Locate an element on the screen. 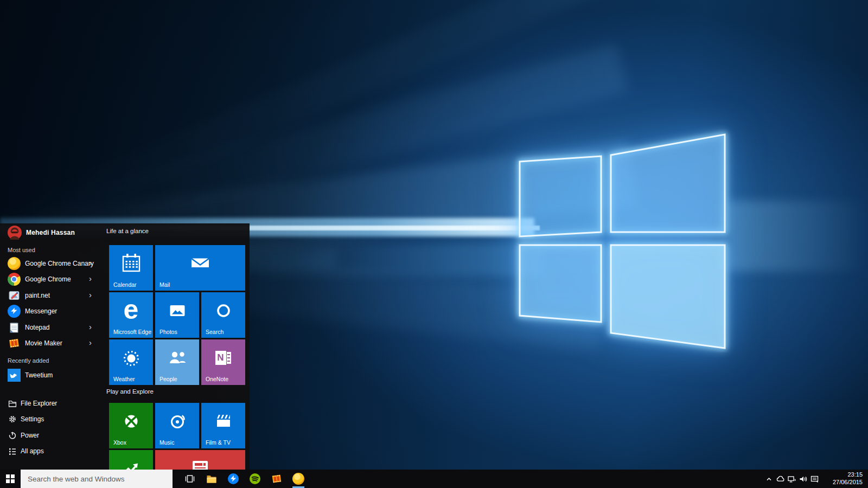 Image resolution: width=868 pixels, height=488 pixels. taskbar-messenger is located at coordinates (233, 479).